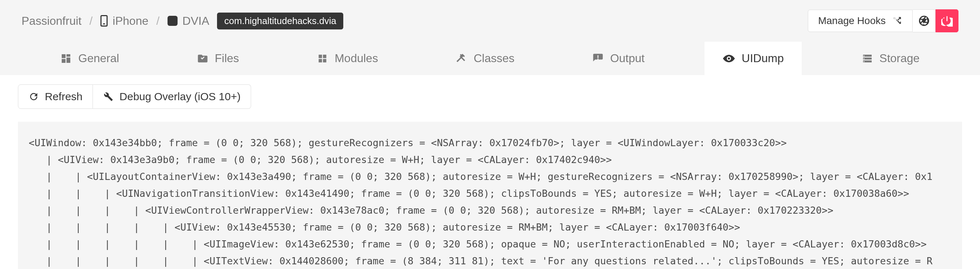  What do you see at coordinates (196, 21) in the screenshot?
I see `breadcrumb-app-label: DVIA` at bounding box center [196, 21].